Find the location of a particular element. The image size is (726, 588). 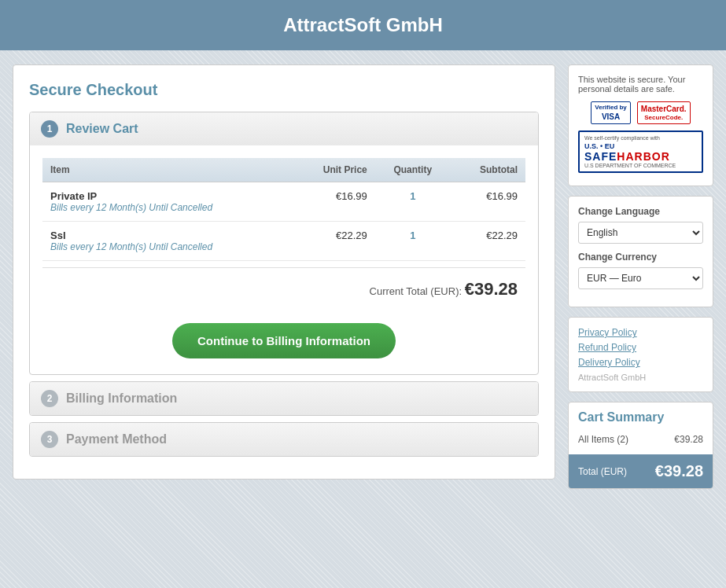

safeharbor-sub: U.S DEPARTMENT OF COMMERCE is located at coordinates (640, 165).